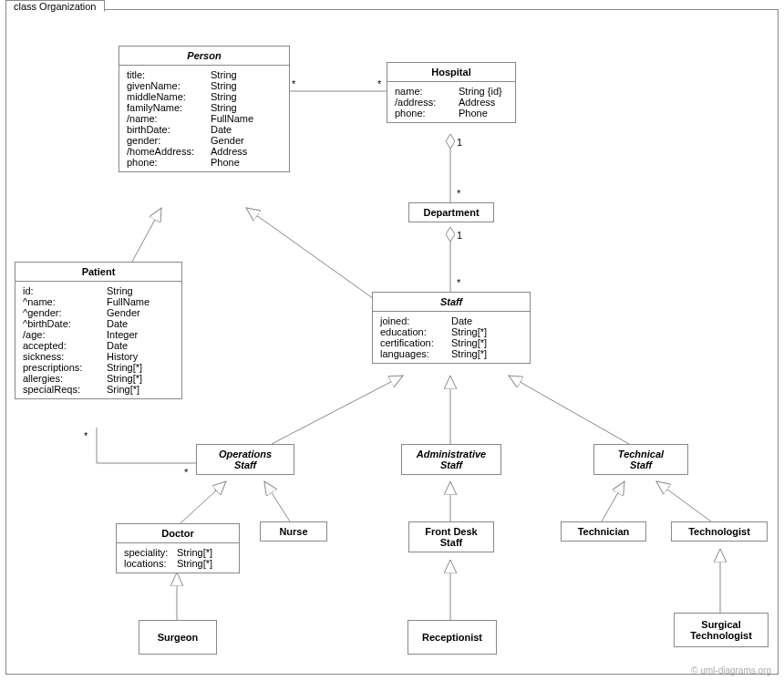 The image size is (784, 681). I want to click on class-administrative-staff: AdministrativeStaff, so click(451, 459).